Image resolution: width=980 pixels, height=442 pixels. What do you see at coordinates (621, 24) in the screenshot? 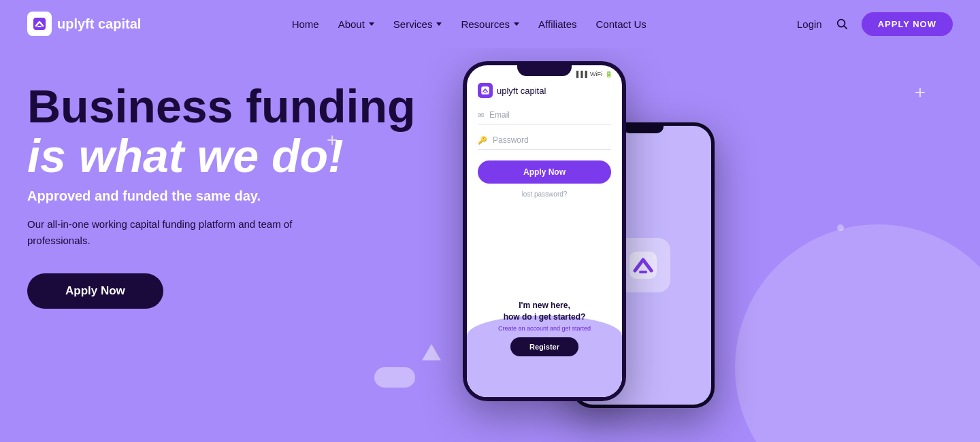
I see `nav-contact: Contact Us` at bounding box center [621, 24].